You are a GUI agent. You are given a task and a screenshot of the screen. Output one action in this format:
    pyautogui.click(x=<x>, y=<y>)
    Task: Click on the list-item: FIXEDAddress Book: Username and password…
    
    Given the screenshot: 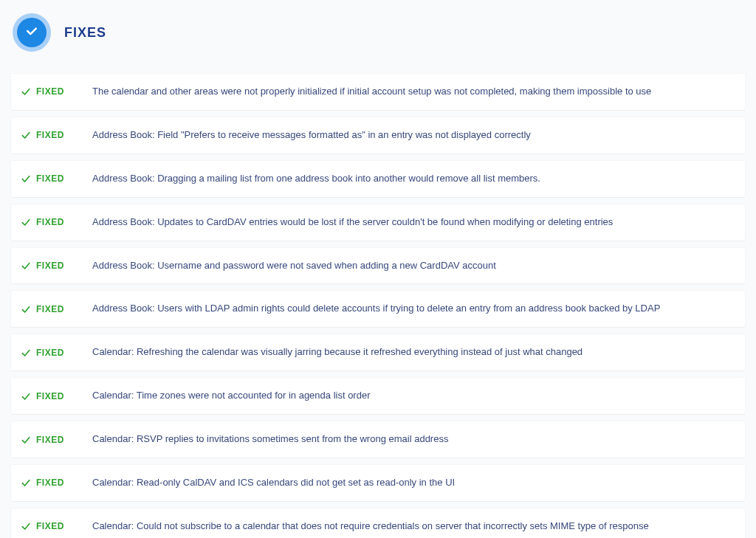 What is the action you would take?
    pyautogui.click(x=378, y=266)
    